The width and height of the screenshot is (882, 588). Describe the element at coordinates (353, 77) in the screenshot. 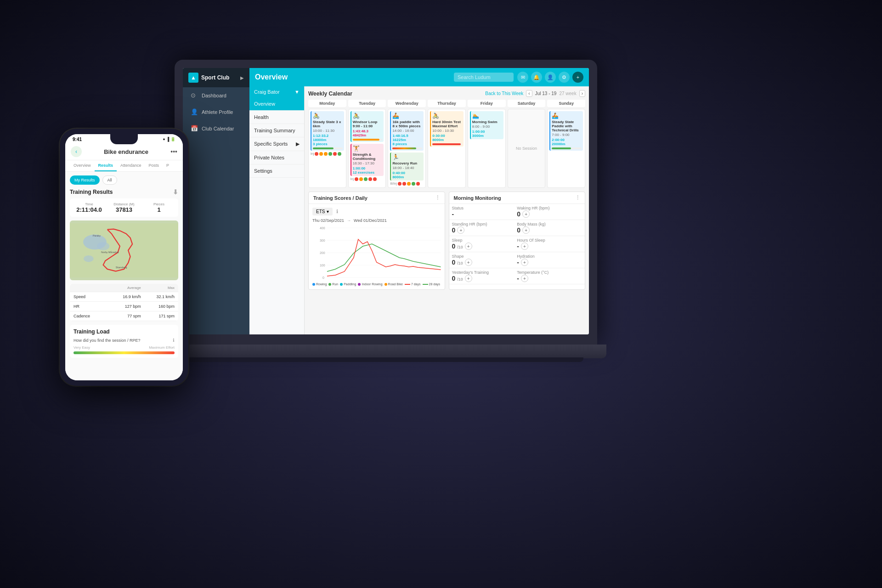

I see `page-title: Overview` at that location.